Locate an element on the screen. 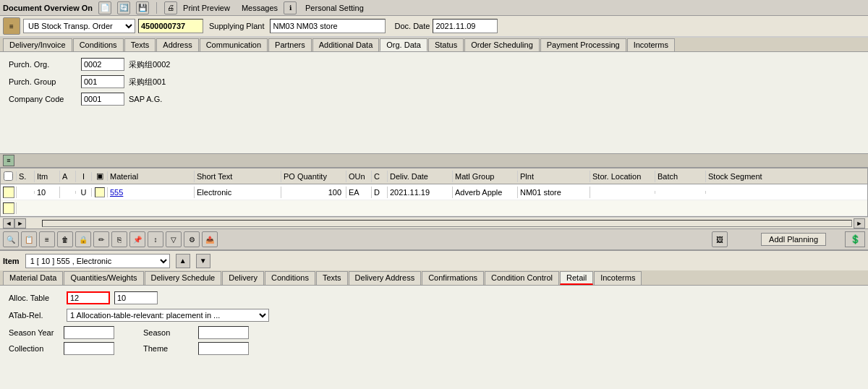 This screenshot has width=868, height=389. row-matl-group: Adverb Apple is located at coordinates (485, 192).